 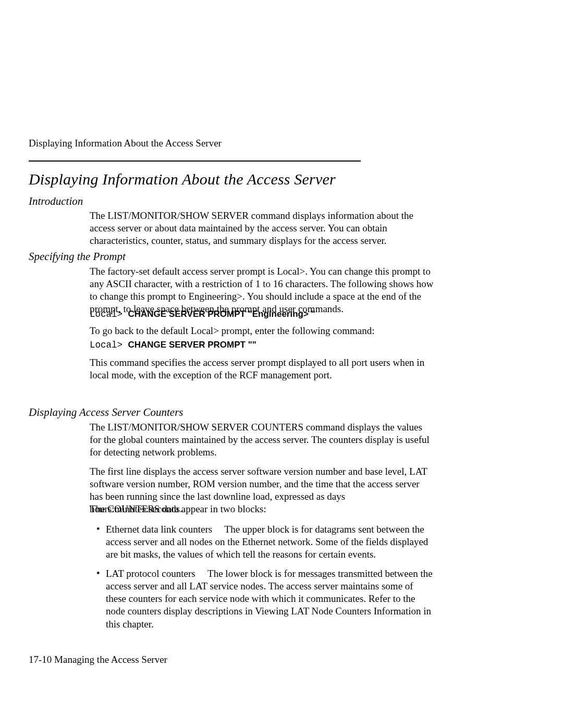 I want to click on list-item-text: LAT protocol counters The lower block is…, so click(x=270, y=599).